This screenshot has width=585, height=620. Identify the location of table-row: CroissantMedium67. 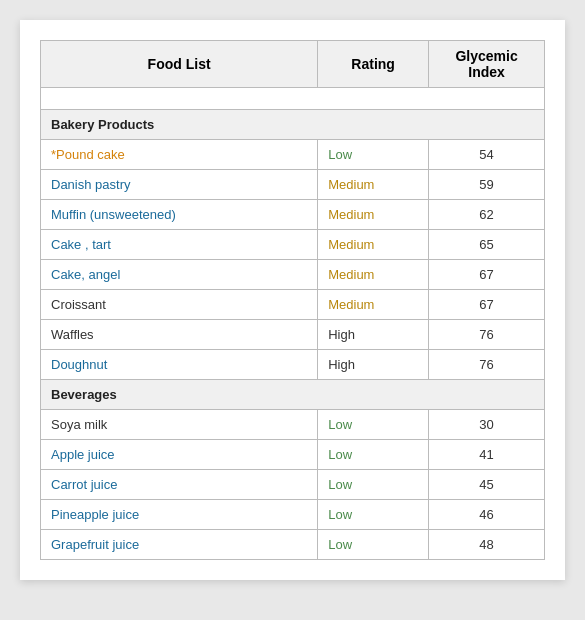
(293, 305).